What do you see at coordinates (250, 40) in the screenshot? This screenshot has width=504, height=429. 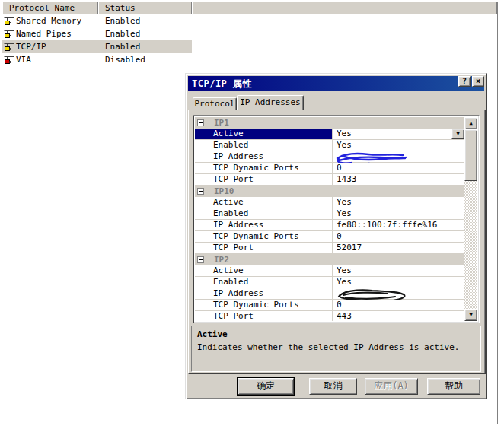 I see `list-body: Shared MemoryEnabledNamed PipesEnabledTC…` at bounding box center [250, 40].